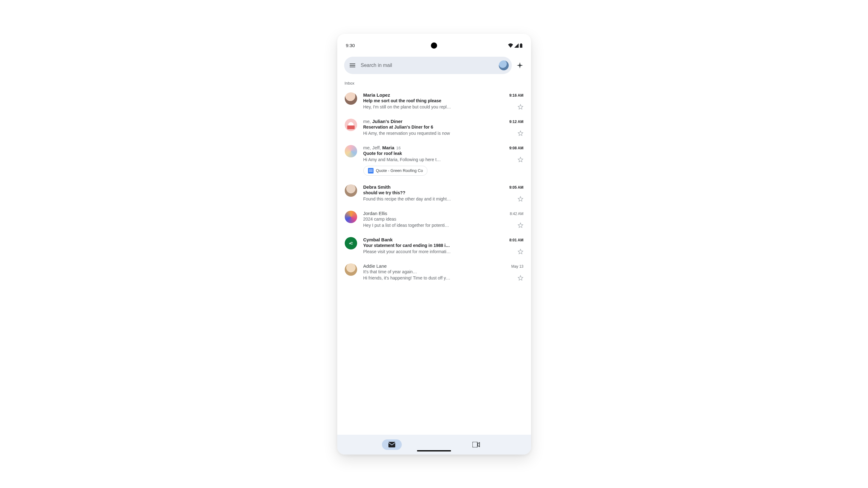 The width and height of the screenshot is (868, 488). Describe the element at coordinates (377, 187) in the screenshot. I see `sender-name: Debra Smith` at that location.